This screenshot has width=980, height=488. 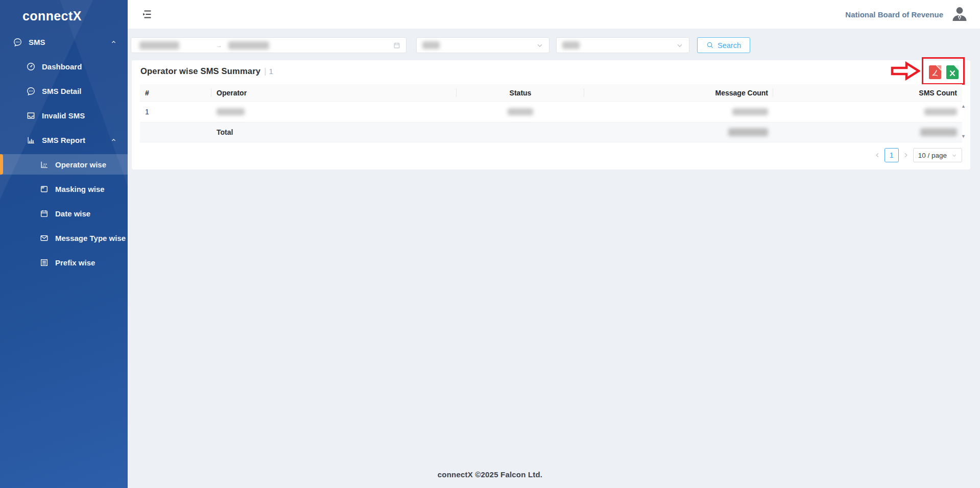 I want to click on table-row: 1, so click(x=551, y=112).